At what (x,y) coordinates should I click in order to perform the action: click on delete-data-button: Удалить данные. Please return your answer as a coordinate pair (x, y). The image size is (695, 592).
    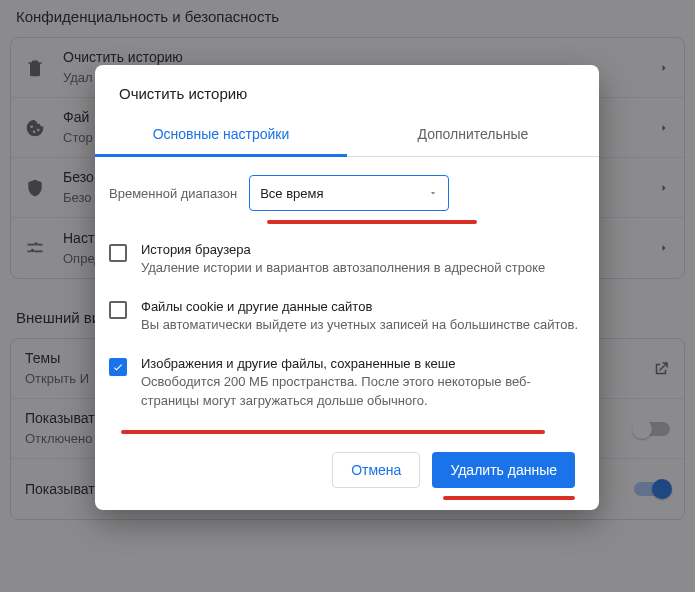
    Looking at the image, I should click on (504, 470).